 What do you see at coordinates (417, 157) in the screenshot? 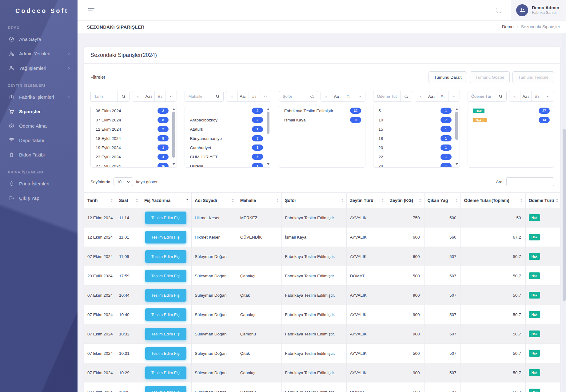
I see `filter-item: 221` at bounding box center [417, 157].